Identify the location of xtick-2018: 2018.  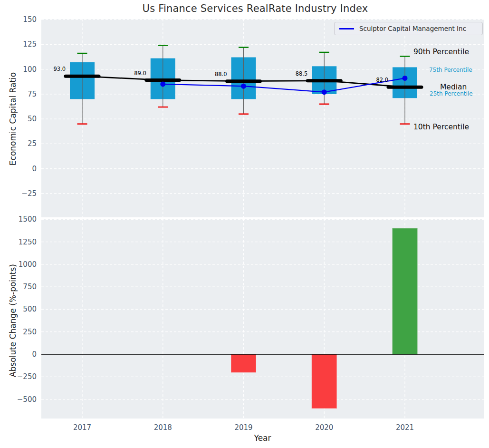
(163, 428).